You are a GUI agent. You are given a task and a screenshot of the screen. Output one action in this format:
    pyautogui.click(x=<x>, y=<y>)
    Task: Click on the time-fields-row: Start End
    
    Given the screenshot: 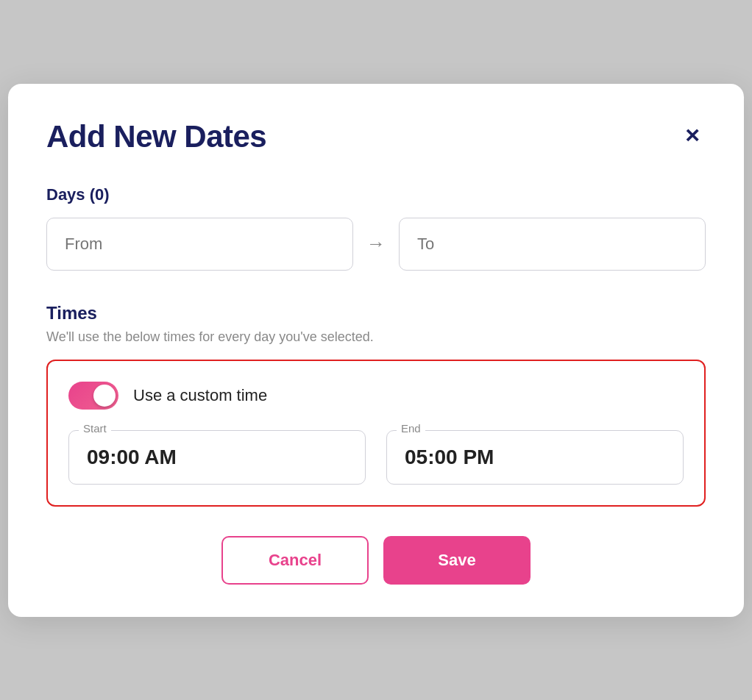 What is the action you would take?
    pyautogui.click(x=376, y=457)
    